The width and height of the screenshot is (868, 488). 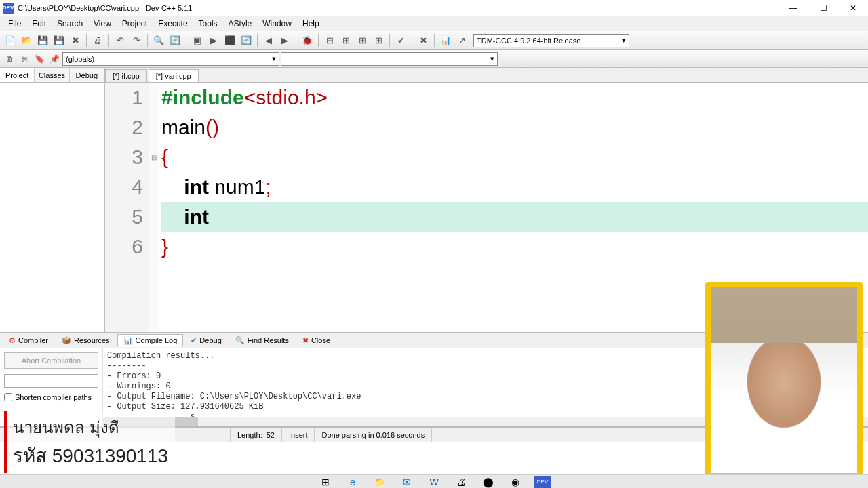 What do you see at coordinates (423, 41) in the screenshot?
I see `x-icon: ✖` at bounding box center [423, 41].